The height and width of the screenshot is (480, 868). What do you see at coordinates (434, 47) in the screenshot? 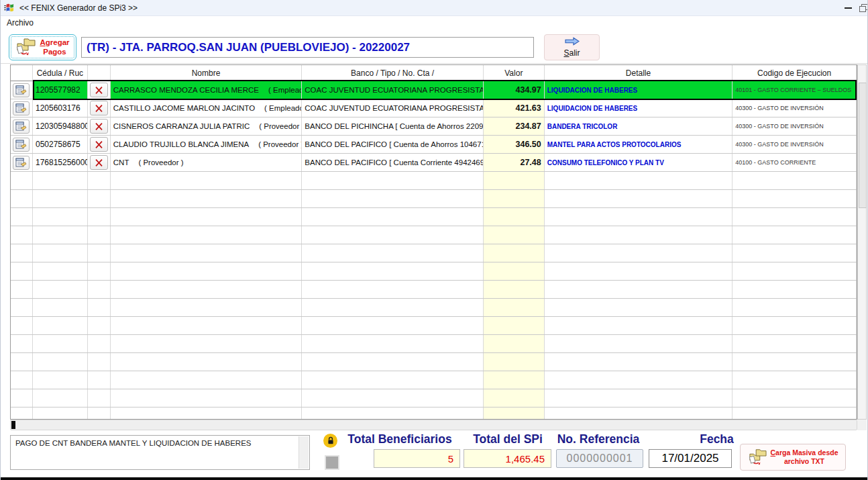
I see `toolbar: Agregar Pagos (TR) - JTA. PARROQ.SAN JUA…` at bounding box center [434, 47].